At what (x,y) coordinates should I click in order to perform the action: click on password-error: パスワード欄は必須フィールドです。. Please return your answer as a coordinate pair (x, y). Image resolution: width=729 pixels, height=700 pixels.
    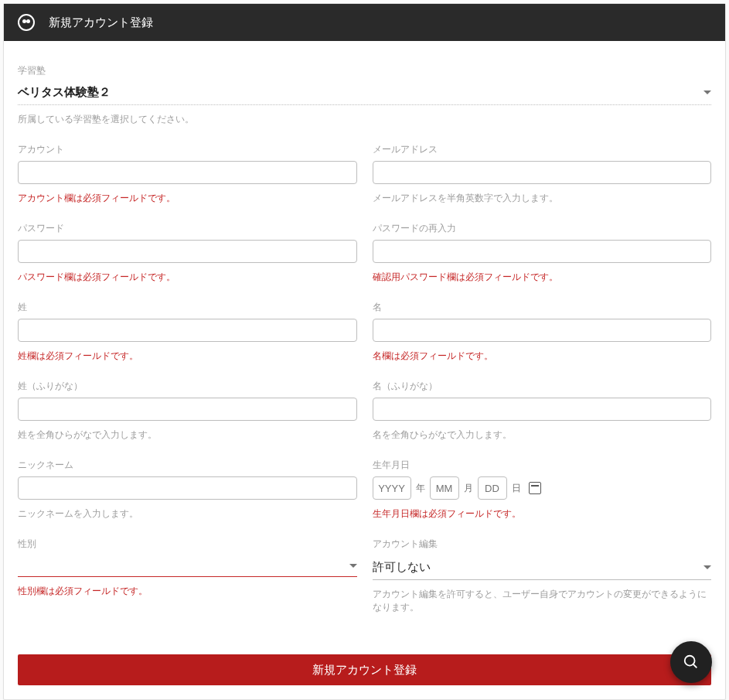
    Looking at the image, I should click on (187, 277).